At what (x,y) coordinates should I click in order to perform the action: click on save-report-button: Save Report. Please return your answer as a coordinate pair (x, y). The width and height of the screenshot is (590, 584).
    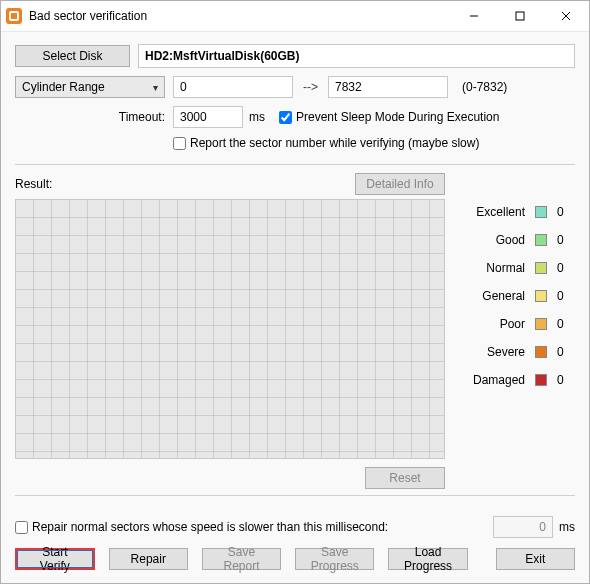
    Looking at the image, I should click on (242, 559).